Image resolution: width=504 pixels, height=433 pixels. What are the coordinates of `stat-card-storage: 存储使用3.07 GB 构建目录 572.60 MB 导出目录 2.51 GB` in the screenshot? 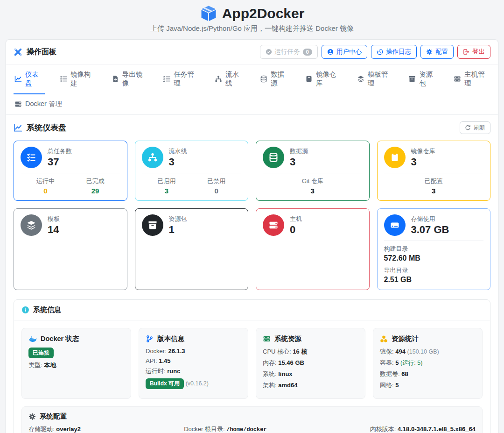 It's located at (434, 249).